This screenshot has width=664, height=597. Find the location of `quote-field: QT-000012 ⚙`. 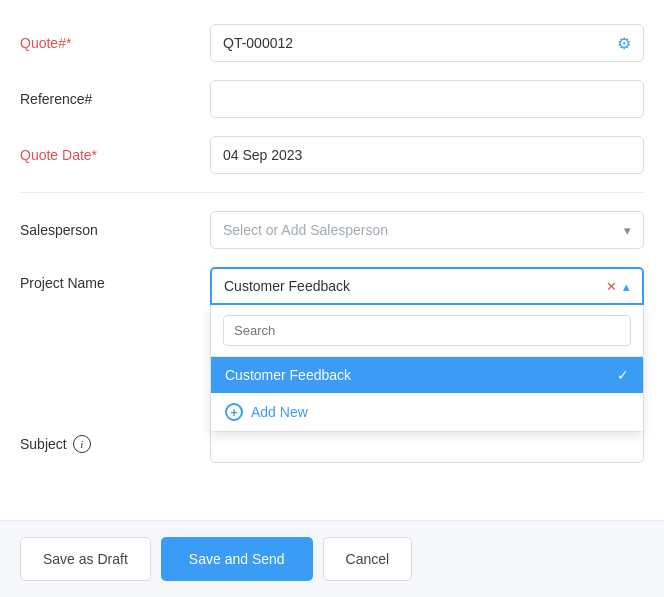

quote-field: QT-000012 ⚙ is located at coordinates (427, 43).